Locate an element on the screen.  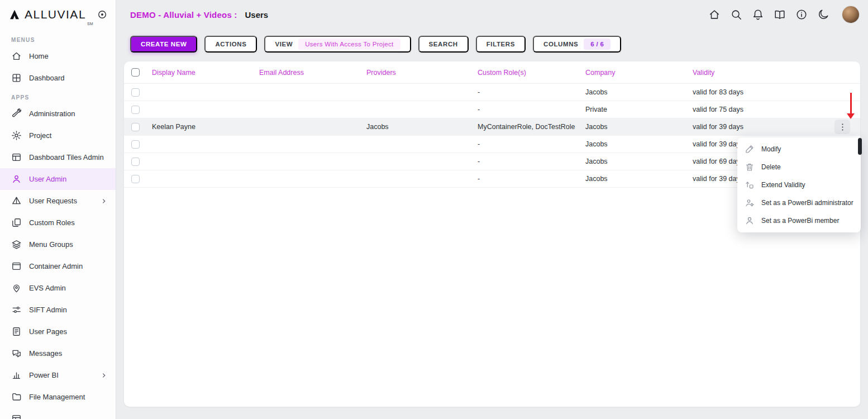
table-row: - Jacobs valid for 83 days is located at coordinates (492, 93).